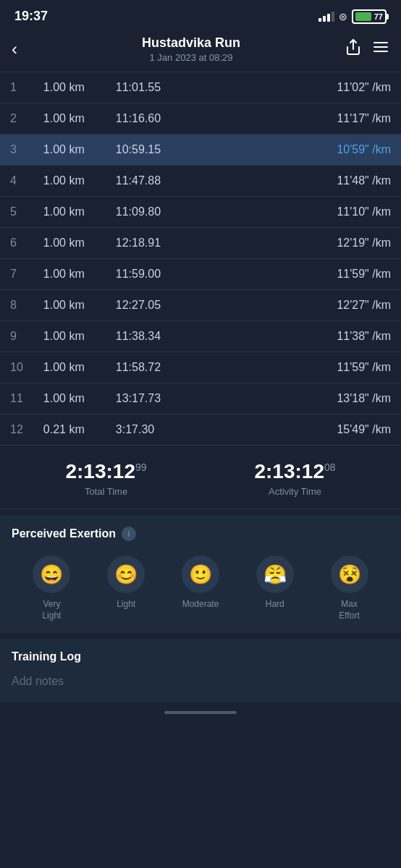 This screenshot has width=401, height=868. I want to click on exertion-item: 😊 Light, so click(126, 583).